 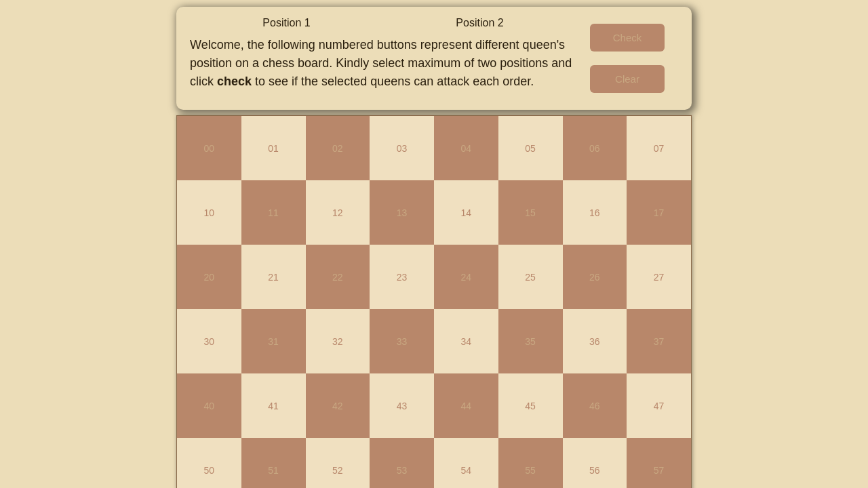 I want to click on chess-cell-05: 05, so click(x=530, y=148).